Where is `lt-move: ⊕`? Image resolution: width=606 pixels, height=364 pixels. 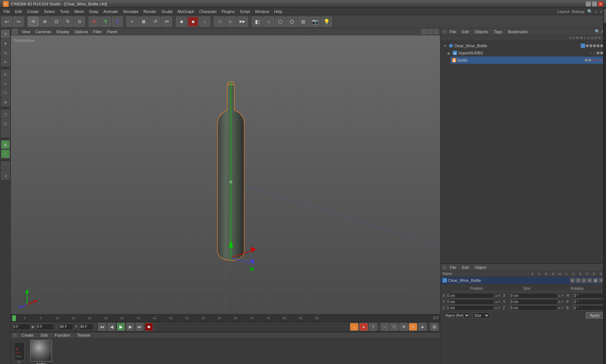 lt-move: ⊕ is located at coordinates (5, 43).